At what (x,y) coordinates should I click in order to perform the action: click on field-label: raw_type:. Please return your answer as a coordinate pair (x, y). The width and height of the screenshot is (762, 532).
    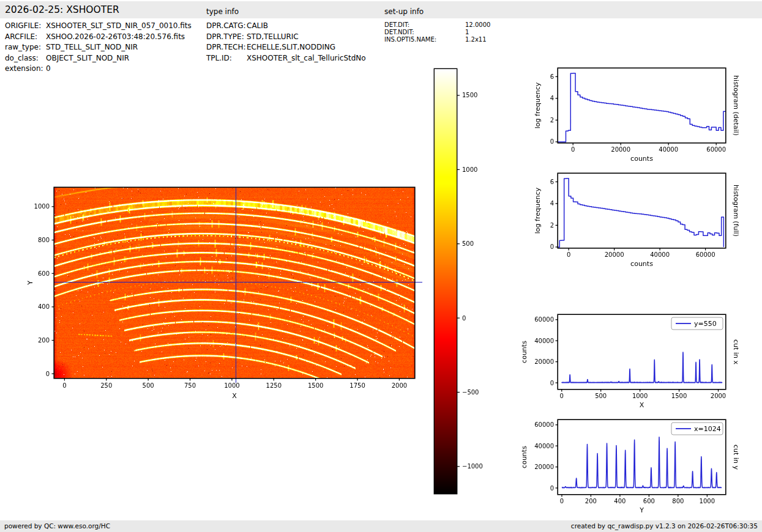
    Looking at the image, I should click on (26, 47).